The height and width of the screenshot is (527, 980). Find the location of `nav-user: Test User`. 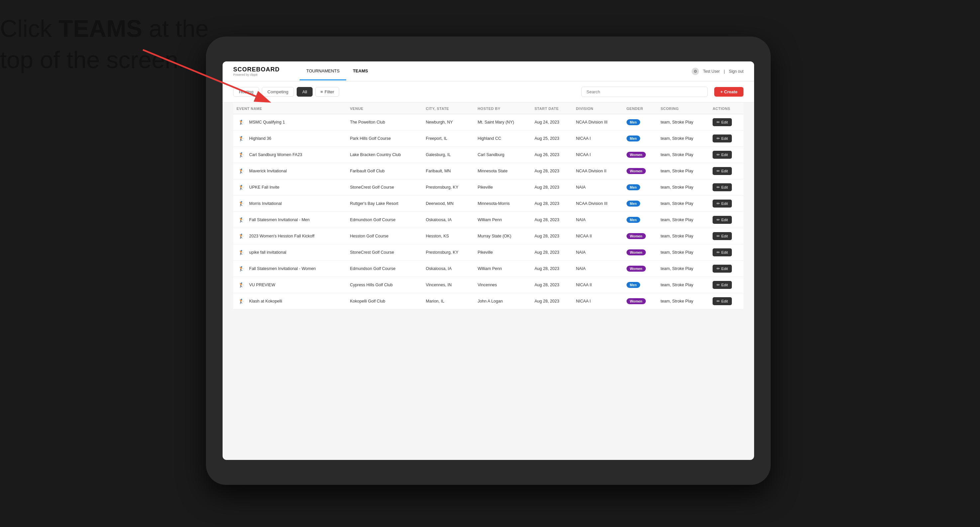

nav-user: Test User is located at coordinates (711, 71).